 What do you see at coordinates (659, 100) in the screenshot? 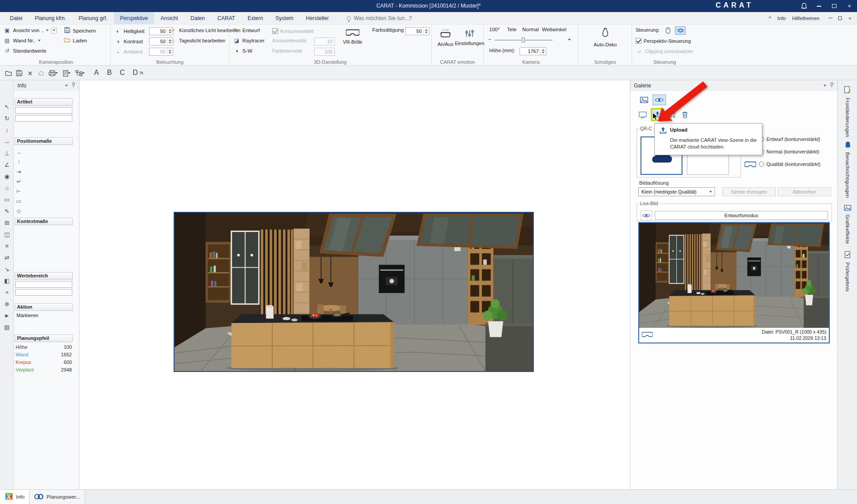
I see `gallery-scenes-button` at bounding box center [659, 100].